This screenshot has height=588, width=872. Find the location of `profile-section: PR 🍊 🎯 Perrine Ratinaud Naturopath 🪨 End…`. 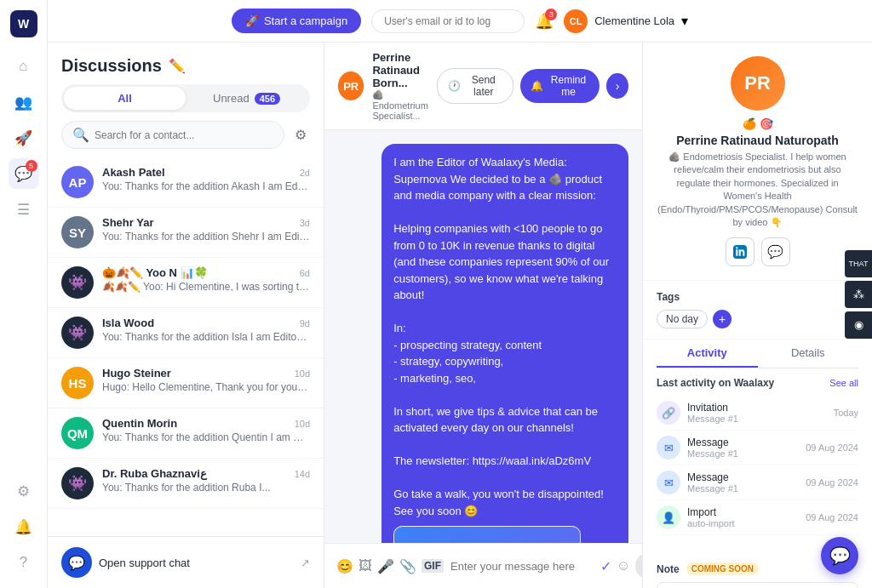

profile-section: PR 🍊 🎯 Perrine Ratinaud Naturopath 🪨 End… is located at coordinates (758, 162).